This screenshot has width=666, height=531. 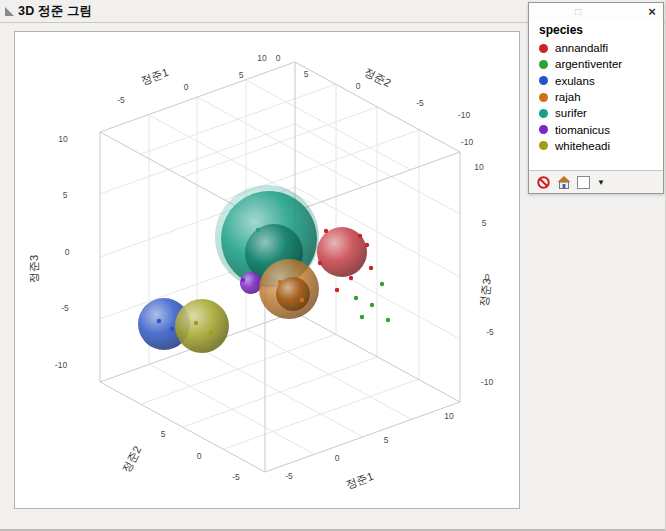 I want to click on maximize-icon: □, so click(x=578, y=12).